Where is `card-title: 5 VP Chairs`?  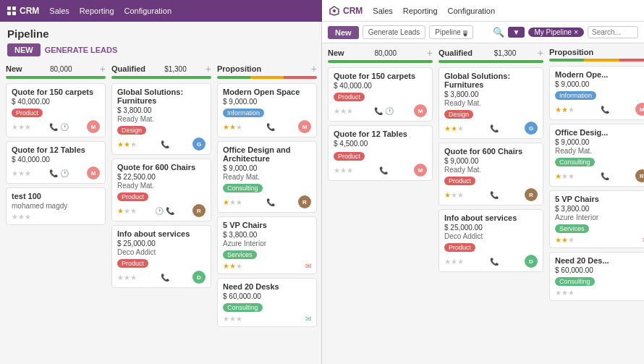 card-title: 5 VP Chairs is located at coordinates (599, 199).